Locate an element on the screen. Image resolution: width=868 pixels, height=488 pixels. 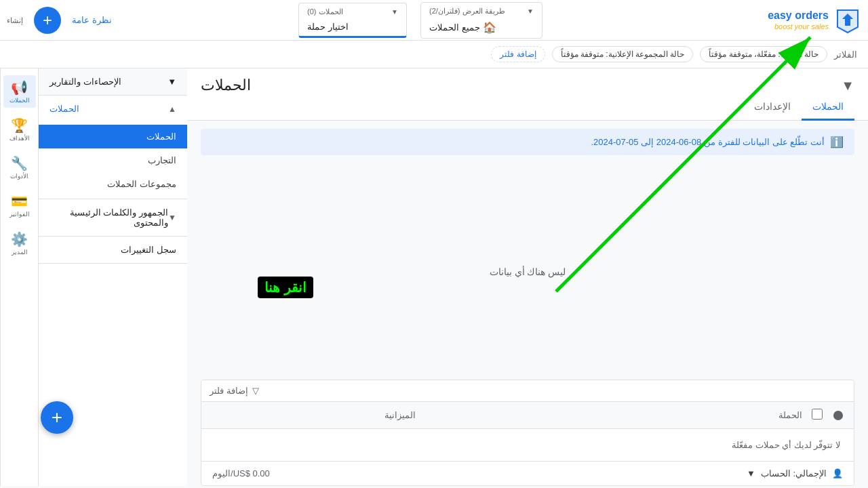
filter-funnel-icon: ▽ is located at coordinates (256, 390).